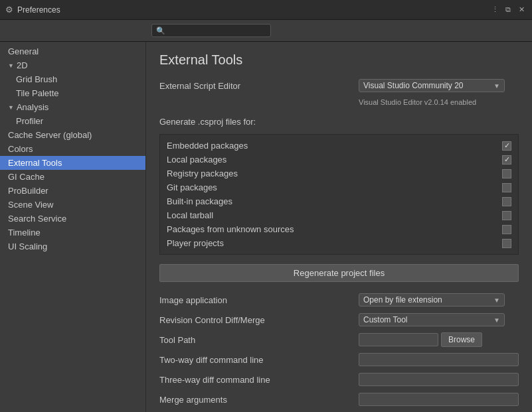 The image size is (532, 412). What do you see at coordinates (211, 31) in the screenshot?
I see `search-container: 🔍` at bounding box center [211, 31].